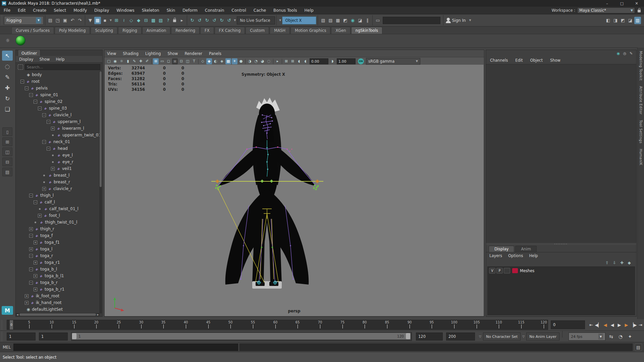 This screenshot has width=644, height=362. I want to click on construction-history-icon: ↻, so click(192, 20).